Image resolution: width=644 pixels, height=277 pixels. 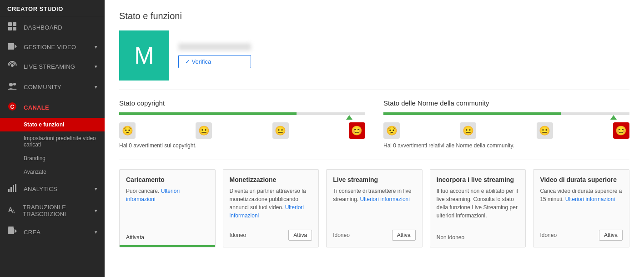 I want to click on copyright-pointer, so click(x=349, y=117).